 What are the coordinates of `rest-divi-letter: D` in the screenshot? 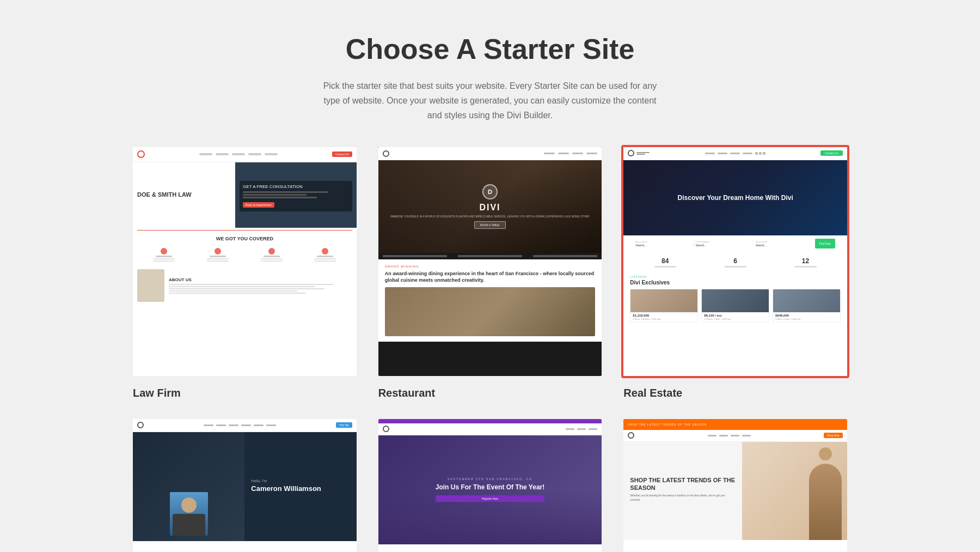 It's located at (490, 192).